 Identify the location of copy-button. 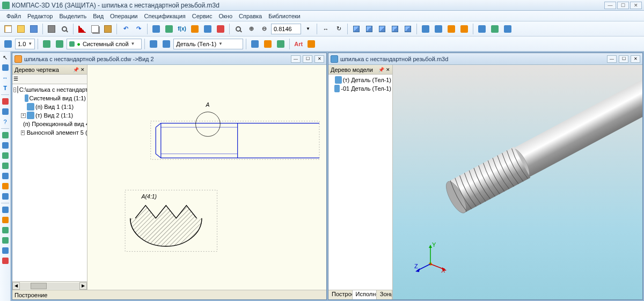
(95, 29).